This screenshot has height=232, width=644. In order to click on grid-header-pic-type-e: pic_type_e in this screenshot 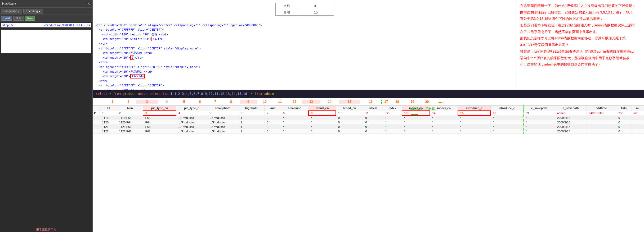, I will do `click(192, 108)`.